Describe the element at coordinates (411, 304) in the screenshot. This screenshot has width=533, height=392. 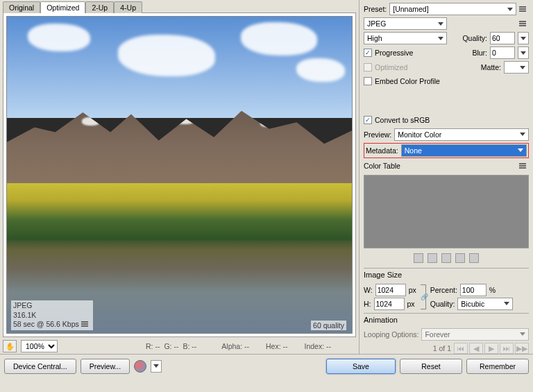
I see `h-px-label: px` at that location.